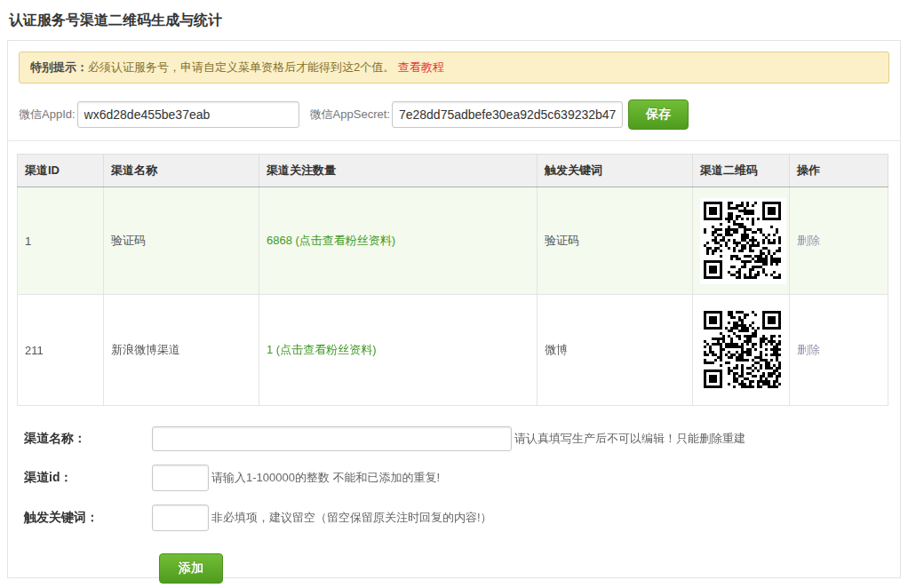 The width and height of the screenshot is (908, 588). Describe the element at coordinates (839, 171) in the screenshot. I see `header-actions: 操作` at that location.